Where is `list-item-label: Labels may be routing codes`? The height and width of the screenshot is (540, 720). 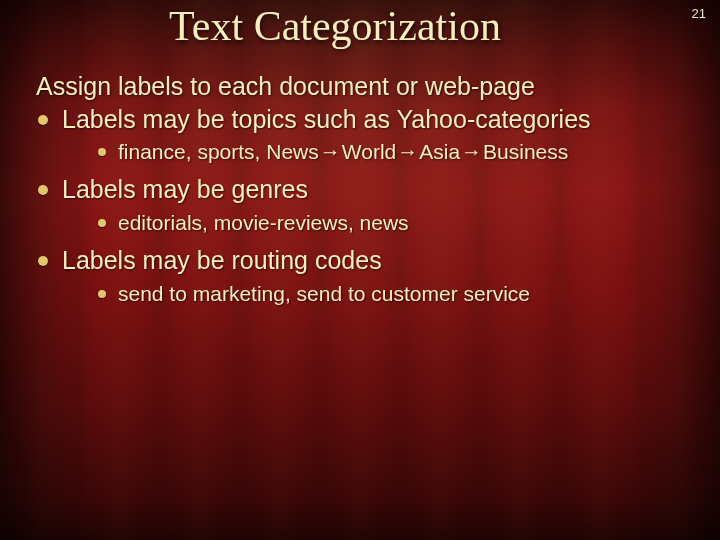
list-item-label: Labels may be routing codes is located at coordinates (222, 260).